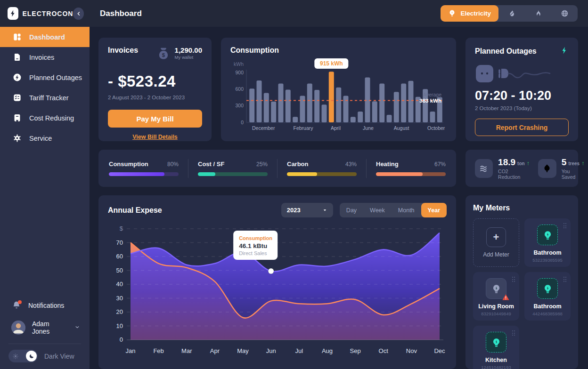 The height and width of the screenshot is (369, 588). Describe the element at coordinates (503, 168) in the screenshot. I see `eco-stat-co2-reduction: 18.9ton↑CO2 Reduction` at that location.